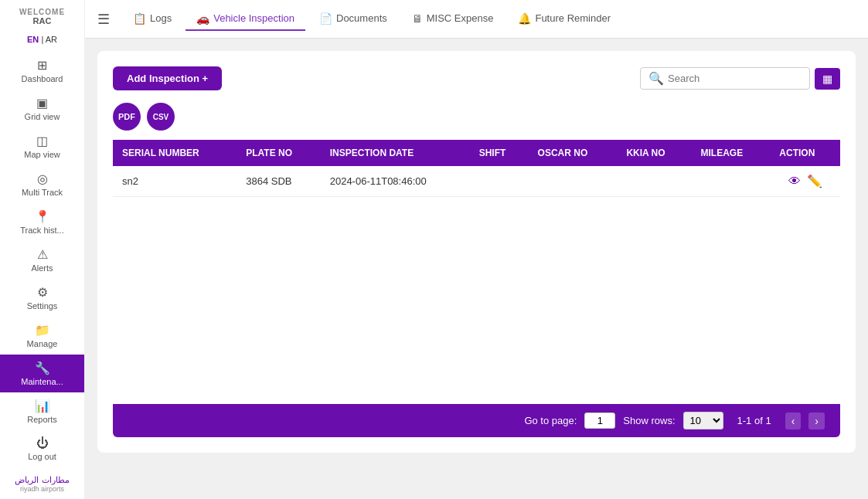 Image resolution: width=868 pixels, height=499 pixels. I want to click on sidebar-footer: مطارات الرياض riyadh airports, so click(42, 484).